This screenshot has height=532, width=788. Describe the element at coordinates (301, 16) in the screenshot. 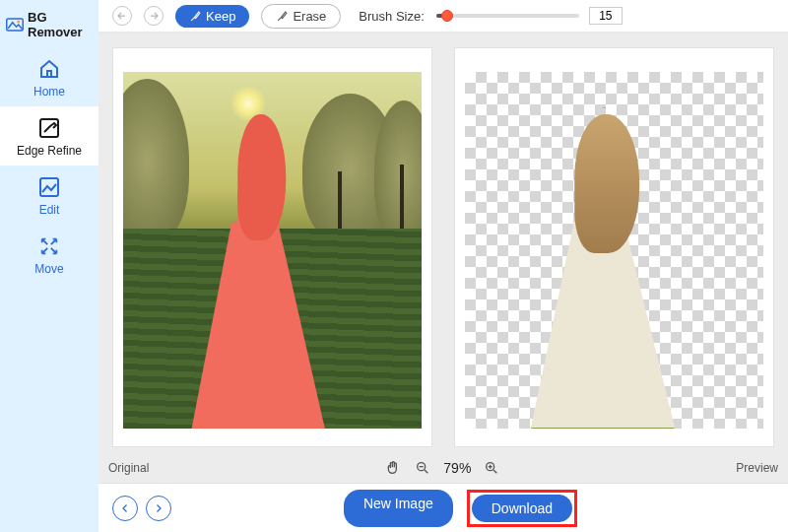

I see `erase-button: Erase` at that location.